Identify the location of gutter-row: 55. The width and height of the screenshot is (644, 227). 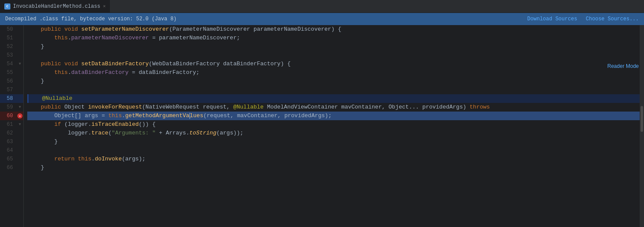
(12, 73).